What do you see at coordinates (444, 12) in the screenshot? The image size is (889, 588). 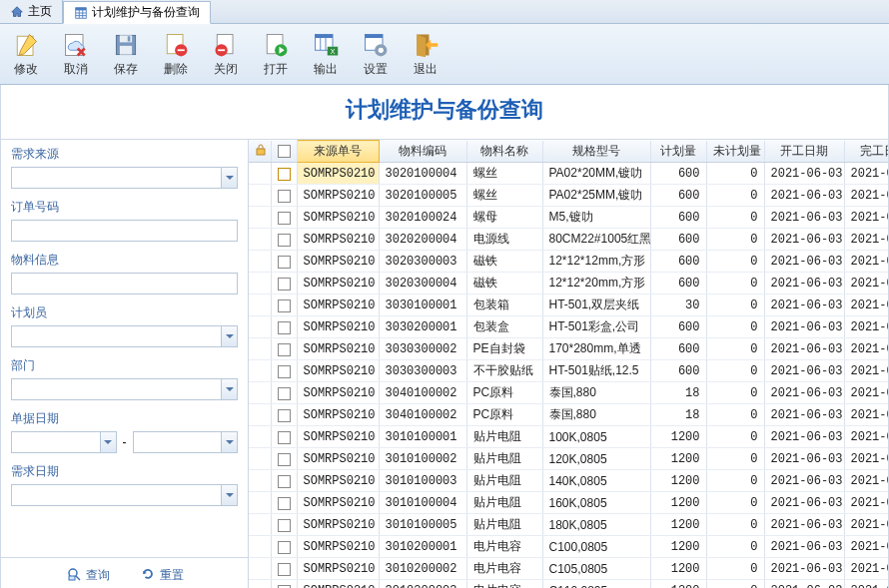 I see `tab-bar: 主页 计划维护与备份查询` at bounding box center [444, 12].